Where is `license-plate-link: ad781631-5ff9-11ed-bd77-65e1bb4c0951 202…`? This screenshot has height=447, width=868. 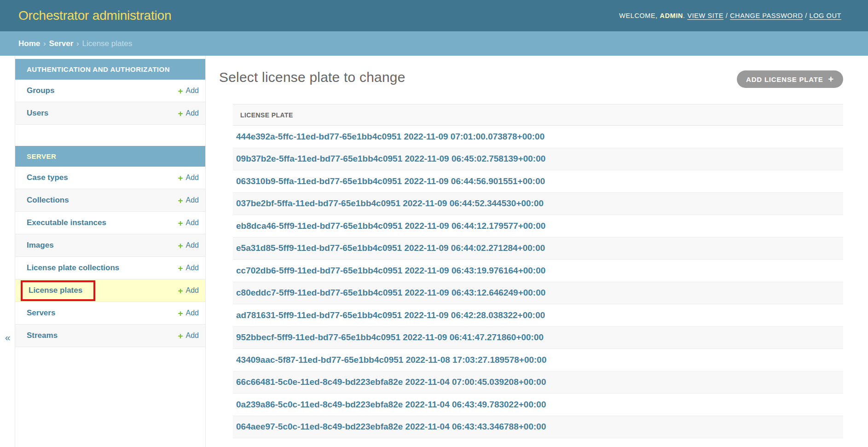
license-plate-link: ad781631-5ff9-11ed-bd77-65e1bb4c0951 202… is located at coordinates (390, 315).